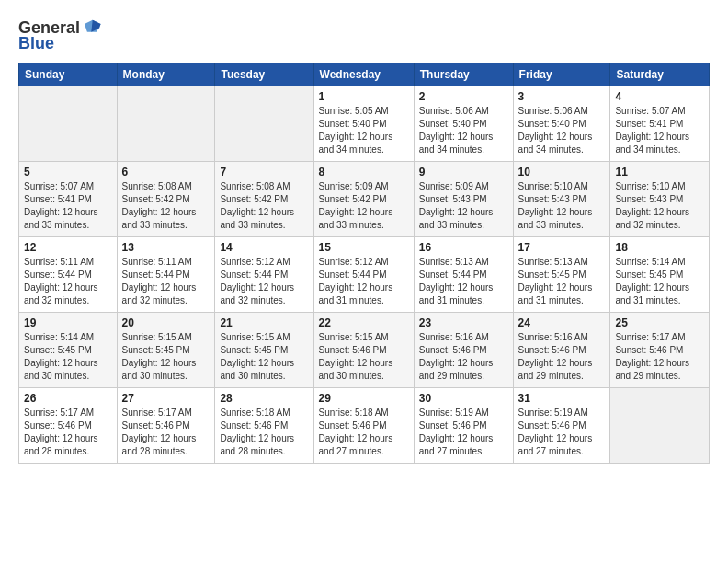 The width and height of the screenshot is (728, 563). I want to click on weekday-header-saturday: Saturday, so click(660, 75).